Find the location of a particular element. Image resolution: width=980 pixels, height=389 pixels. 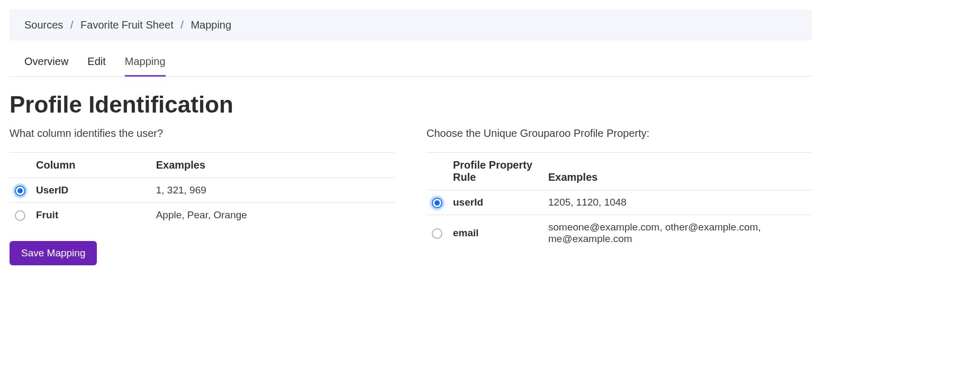

tab-overview: Overview is located at coordinates (47, 63).